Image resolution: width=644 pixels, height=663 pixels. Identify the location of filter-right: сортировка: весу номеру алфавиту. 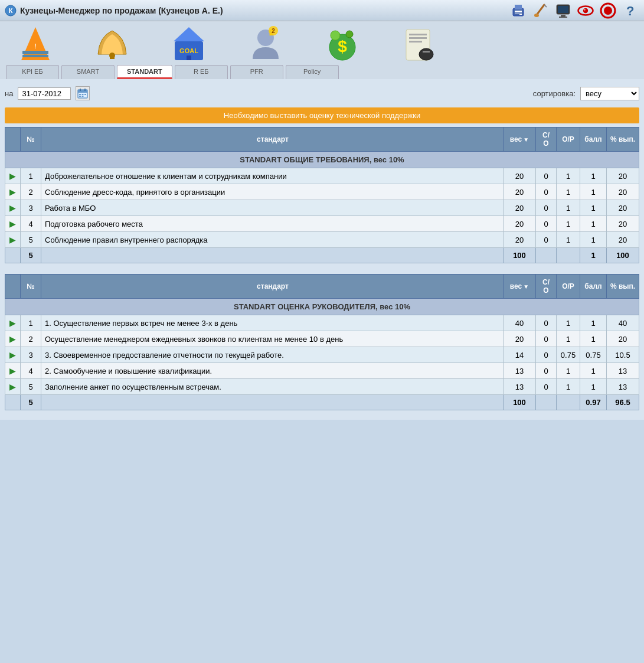
(586, 93).